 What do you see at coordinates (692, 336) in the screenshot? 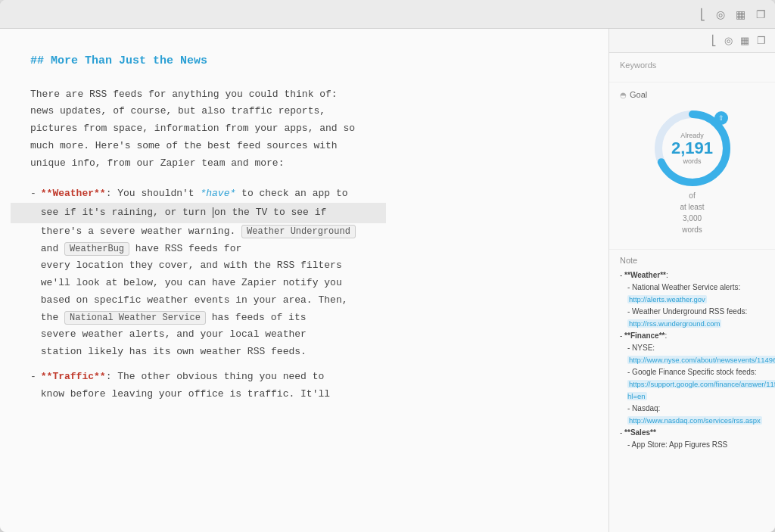
I see `note-finance-header: - **Finance**:` at bounding box center [692, 336].